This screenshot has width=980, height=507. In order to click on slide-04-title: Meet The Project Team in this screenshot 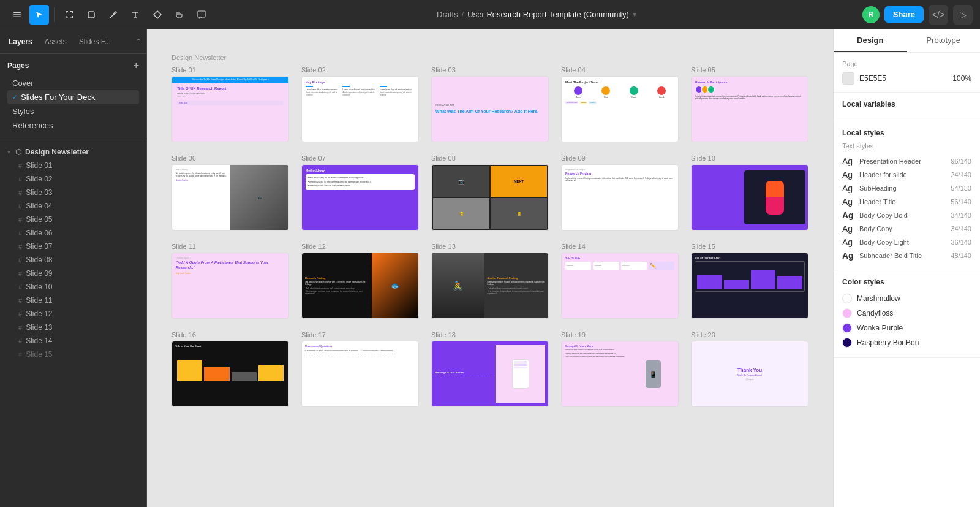, I will do `click(620, 82)`.